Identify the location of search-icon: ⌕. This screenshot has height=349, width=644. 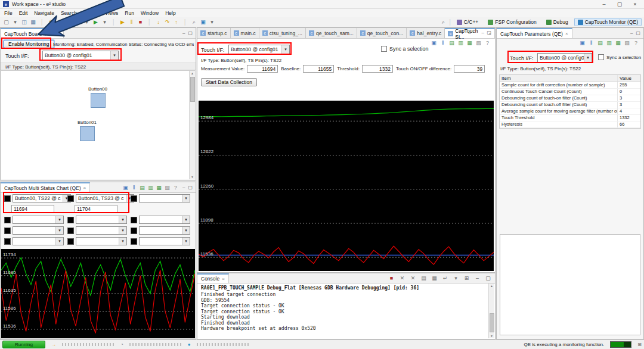
(444, 23).